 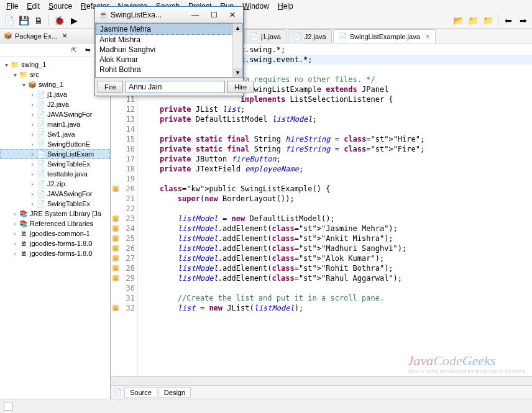 What do you see at coordinates (488, 20) in the screenshot?
I see `folder-go-icon: 📁` at bounding box center [488, 20].